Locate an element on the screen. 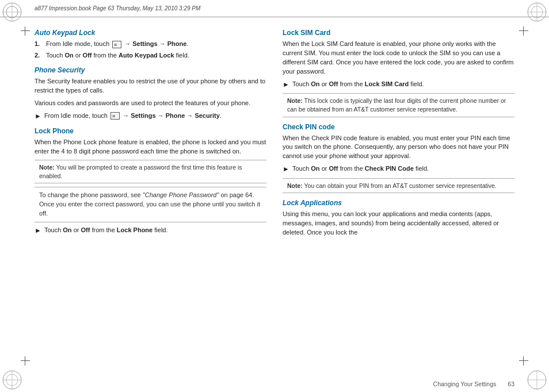 This screenshot has height=392, width=549. note-label-2: Note: is located at coordinates (295, 101).